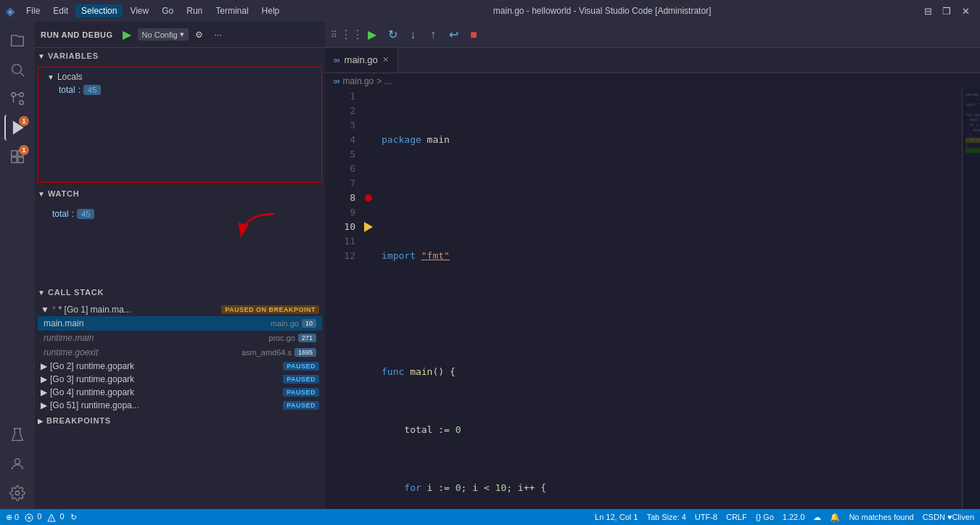 This screenshot has height=525, width=980. What do you see at coordinates (180, 323) in the screenshot?
I see `callstack-frame-0: main.main main.go 10` at bounding box center [180, 323].